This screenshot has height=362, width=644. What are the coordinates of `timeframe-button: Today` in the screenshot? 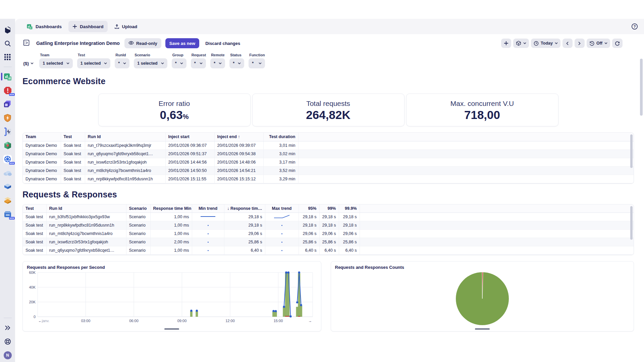 It's located at (546, 43).